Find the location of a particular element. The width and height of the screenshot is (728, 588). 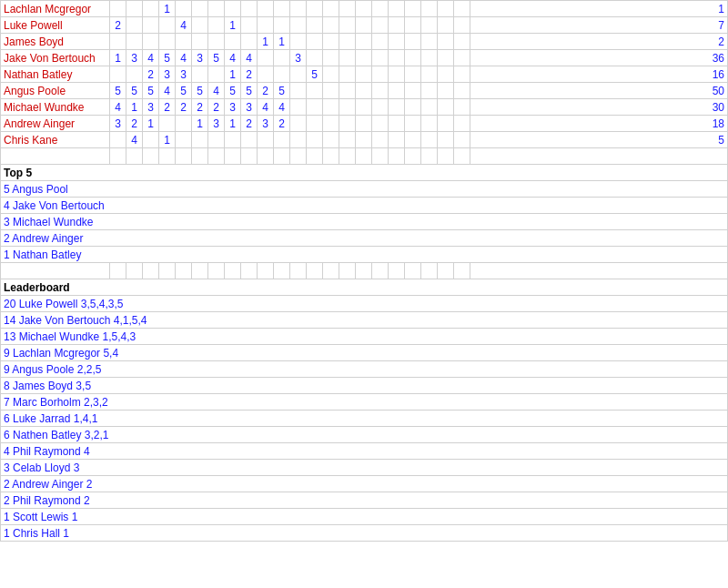

table-row: Lachlan Mcgregor11 is located at coordinates (364, 9).